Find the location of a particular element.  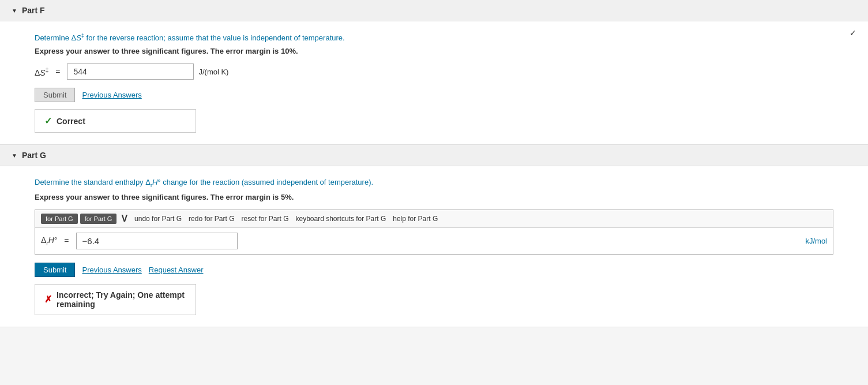

part-g-input-wrapper: for Part G for Part G V undo for Part G … is located at coordinates (434, 232).